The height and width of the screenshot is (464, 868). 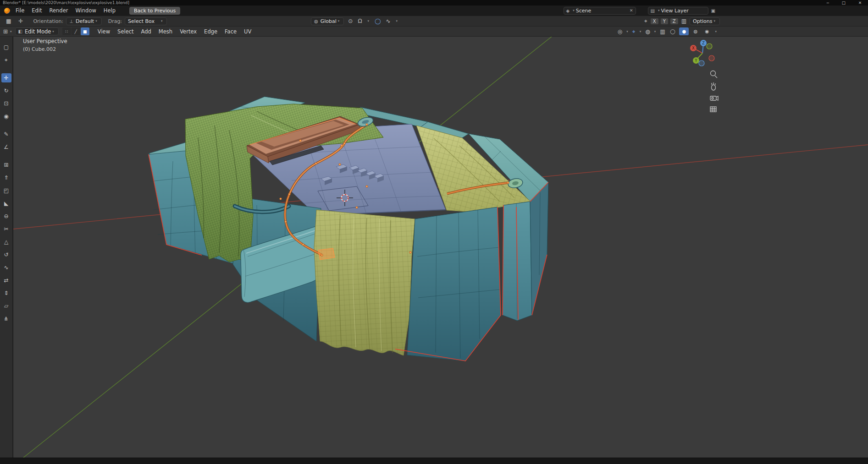 I want to click on gizmo-y-neg-axis, so click(x=709, y=46).